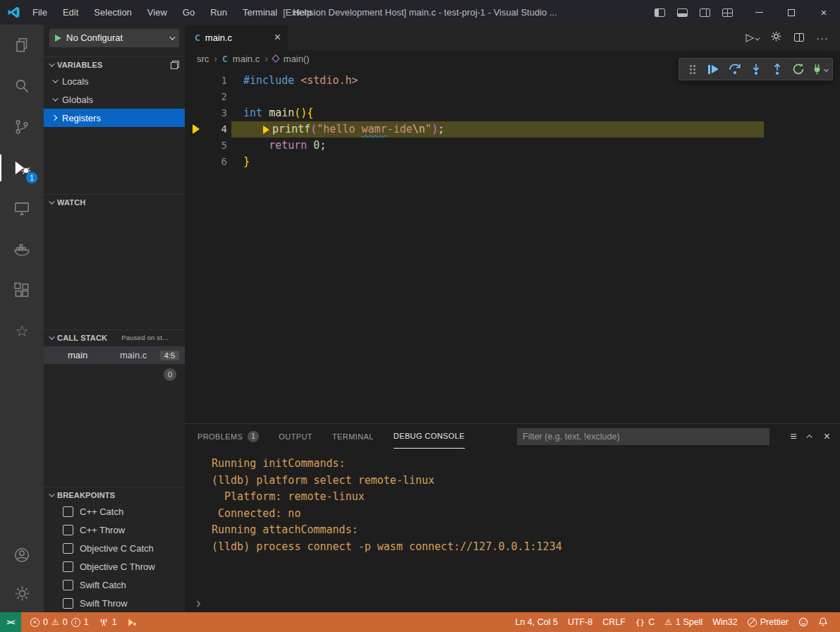  What do you see at coordinates (759, 13) in the screenshot?
I see `minimize-button` at bounding box center [759, 13].